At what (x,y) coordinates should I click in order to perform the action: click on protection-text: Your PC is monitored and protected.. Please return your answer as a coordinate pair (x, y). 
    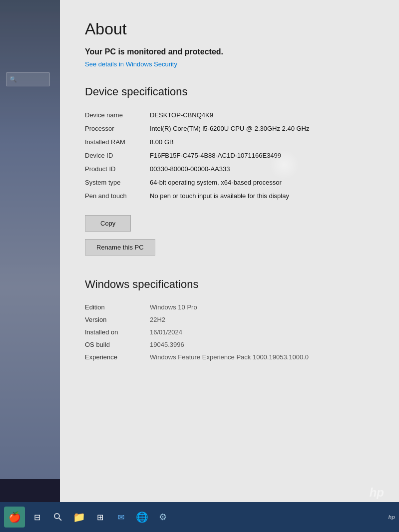
    Looking at the image, I should click on (230, 52).